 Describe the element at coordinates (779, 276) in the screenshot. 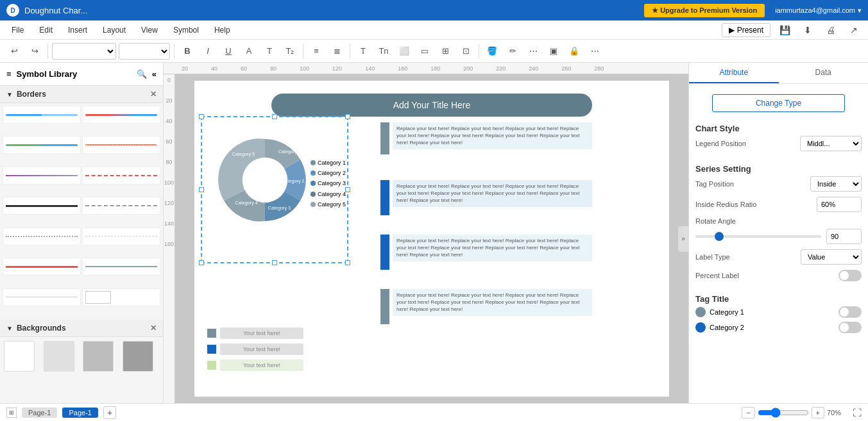

I see `percent-label-row: Percent Label` at that location.